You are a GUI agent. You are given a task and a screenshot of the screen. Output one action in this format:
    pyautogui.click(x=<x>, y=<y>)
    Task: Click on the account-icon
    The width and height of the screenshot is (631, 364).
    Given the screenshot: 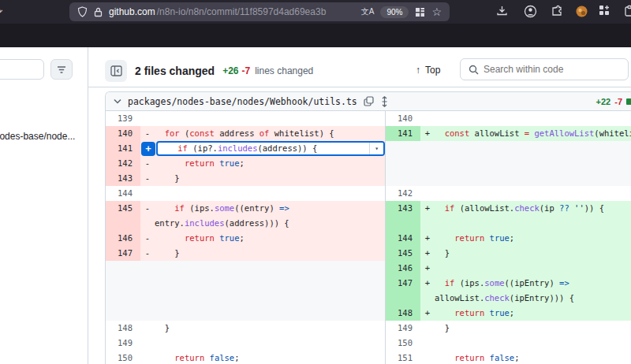 What is the action you would take?
    pyautogui.click(x=530, y=11)
    